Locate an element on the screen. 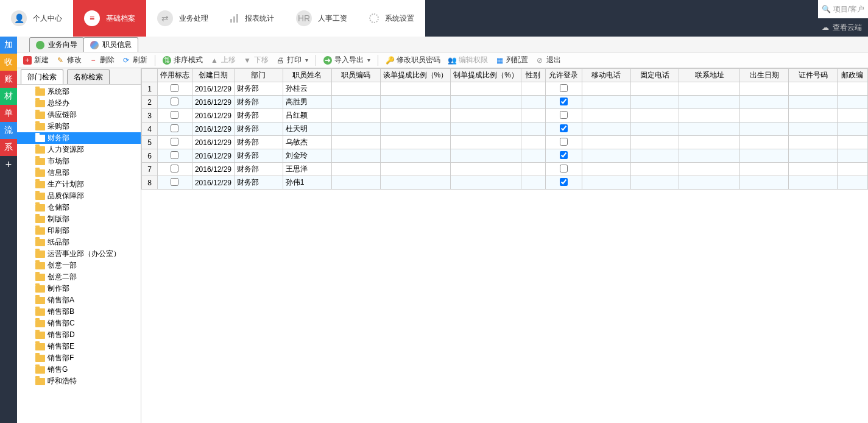  col-header: 证件号码 is located at coordinates (813, 76).